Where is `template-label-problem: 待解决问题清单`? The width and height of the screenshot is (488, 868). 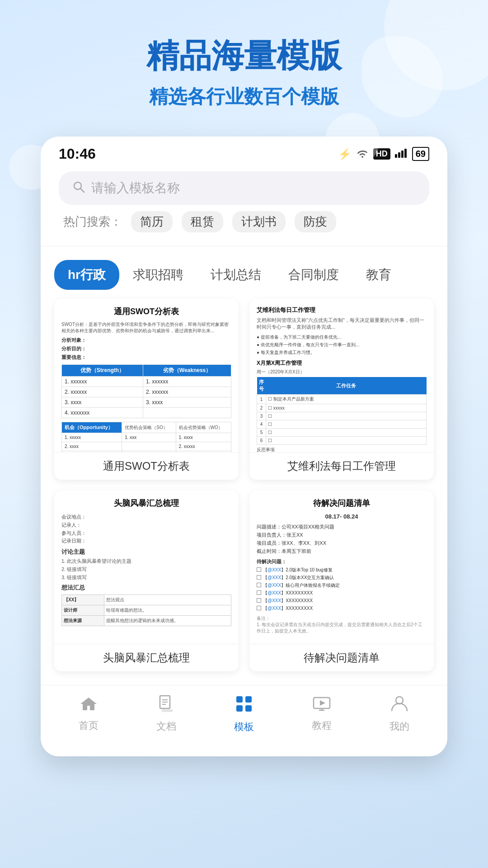 template-label-problem: 待解决问题清单 is located at coordinates (342, 658).